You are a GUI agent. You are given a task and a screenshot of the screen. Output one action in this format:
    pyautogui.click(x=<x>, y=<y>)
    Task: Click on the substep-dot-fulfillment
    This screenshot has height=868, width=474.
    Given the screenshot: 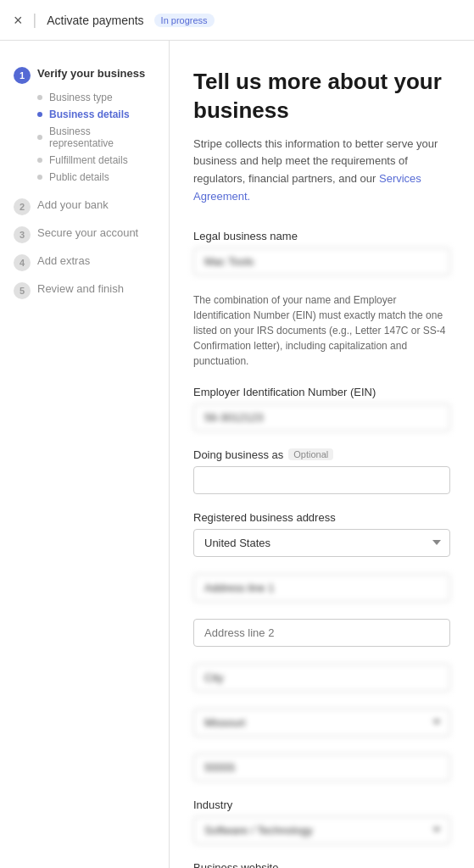 What is the action you would take?
    pyautogui.click(x=40, y=160)
    